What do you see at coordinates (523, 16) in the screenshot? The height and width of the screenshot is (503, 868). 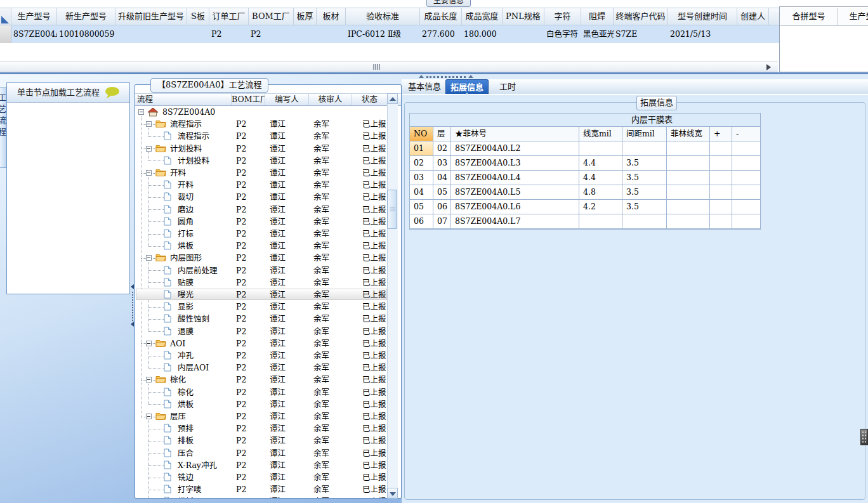 I see `model-column-header: PNL规格` at bounding box center [523, 16].